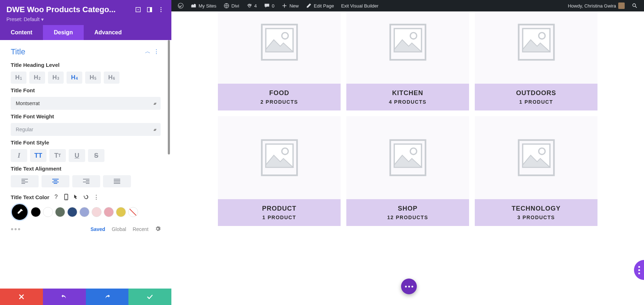  Describe the element at coordinates (279, 171) in the screenshot. I see `category-card: PRODUCT 1 PRODUCT` at that location.